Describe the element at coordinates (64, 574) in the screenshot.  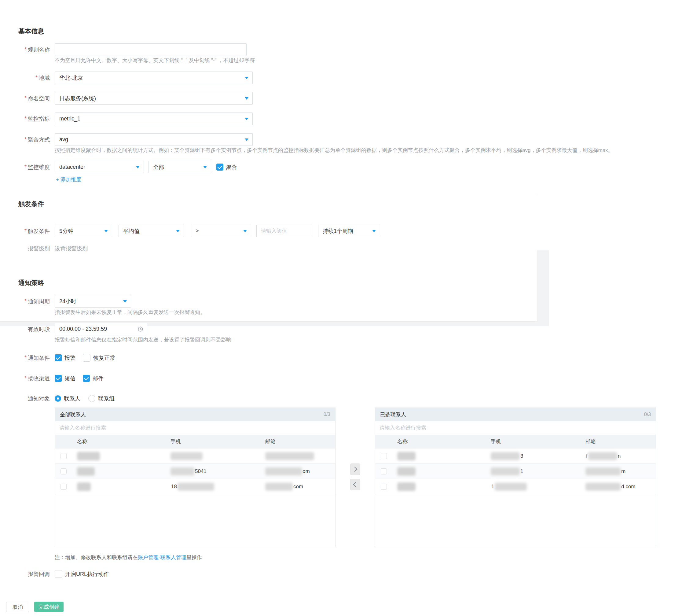
I see `alert-callback-row: 报警回调 开启URL执行动作` at that location.